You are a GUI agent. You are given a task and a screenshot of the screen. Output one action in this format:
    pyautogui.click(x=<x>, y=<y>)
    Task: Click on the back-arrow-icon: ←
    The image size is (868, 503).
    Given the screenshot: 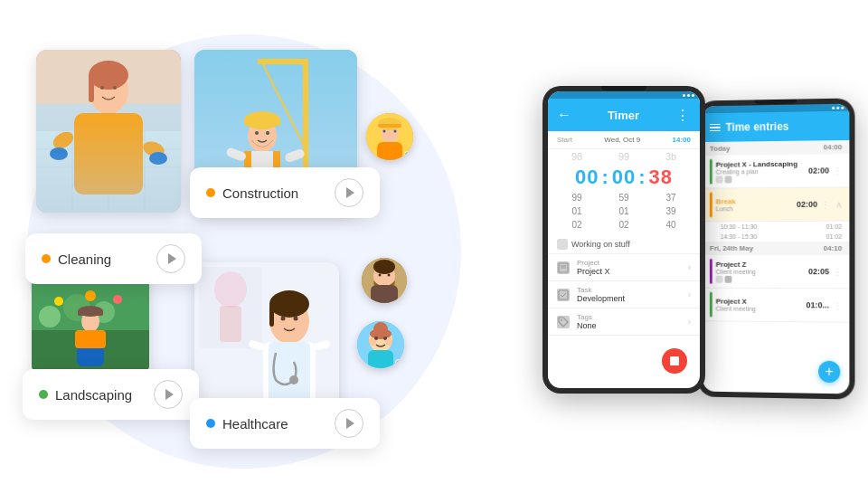 What is the action you would take?
    pyautogui.click(x=564, y=115)
    